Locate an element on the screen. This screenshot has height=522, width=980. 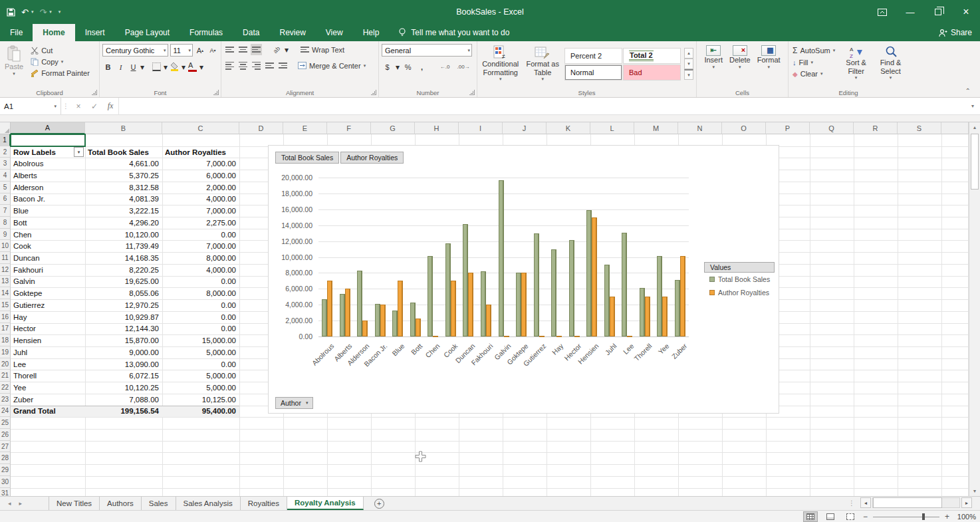
field-button-author-royalties: Author Royalties is located at coordinates (372, 158).